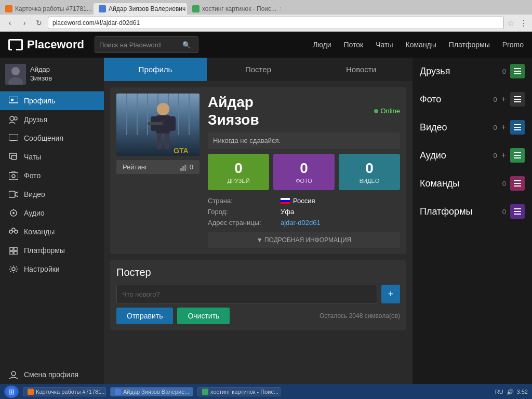 This screenshot has width=532, height=399. I want to click on tab-label-3: хостинг картинок - Поис..., so click(239, 9).